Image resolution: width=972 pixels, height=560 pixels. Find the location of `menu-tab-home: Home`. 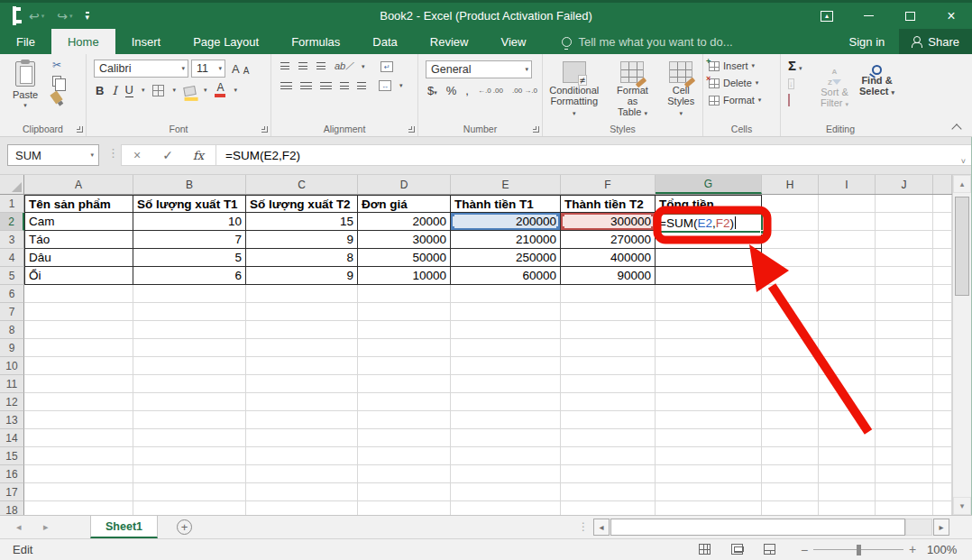

menu-tab-home: Home is located at coordinates (83, 41).